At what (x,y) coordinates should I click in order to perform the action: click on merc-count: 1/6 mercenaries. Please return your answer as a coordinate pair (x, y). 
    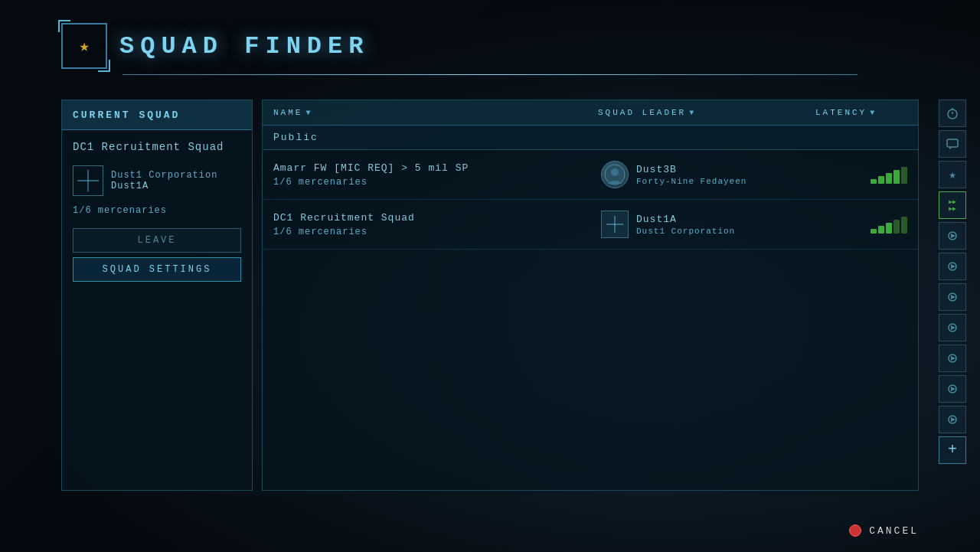
    Looking at the image, I should click on (157, 211).